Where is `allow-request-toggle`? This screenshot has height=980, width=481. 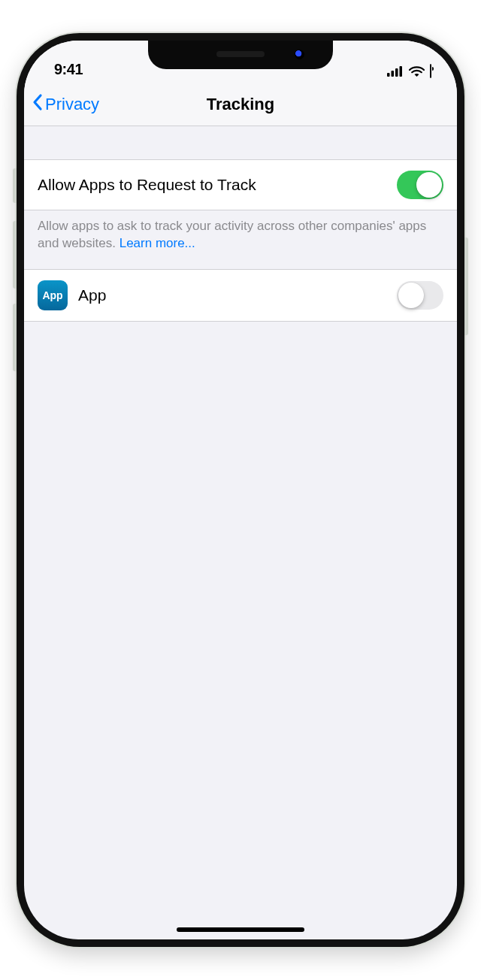
allow-request-toggle is located at coordinates (420, 185).